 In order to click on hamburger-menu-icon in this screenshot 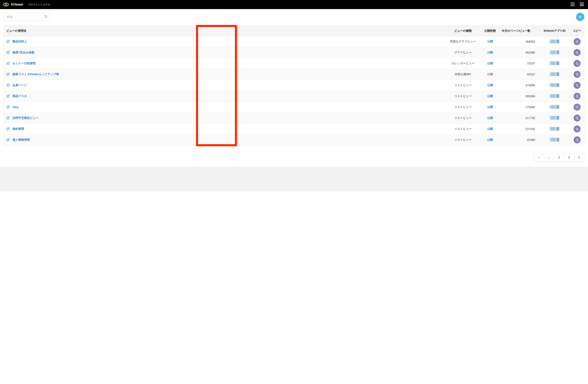, I will do `click(582, 4)`.